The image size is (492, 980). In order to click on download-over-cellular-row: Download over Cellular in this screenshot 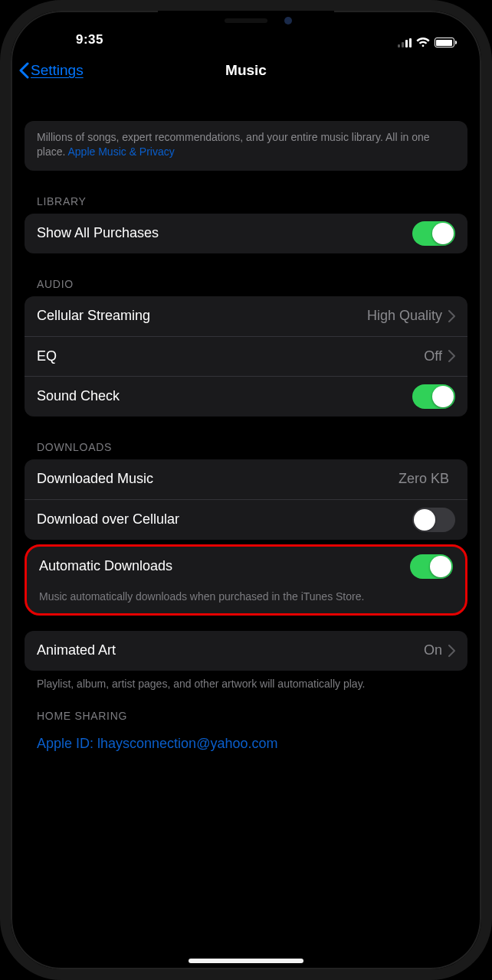, I will do `click(246, 519)`.